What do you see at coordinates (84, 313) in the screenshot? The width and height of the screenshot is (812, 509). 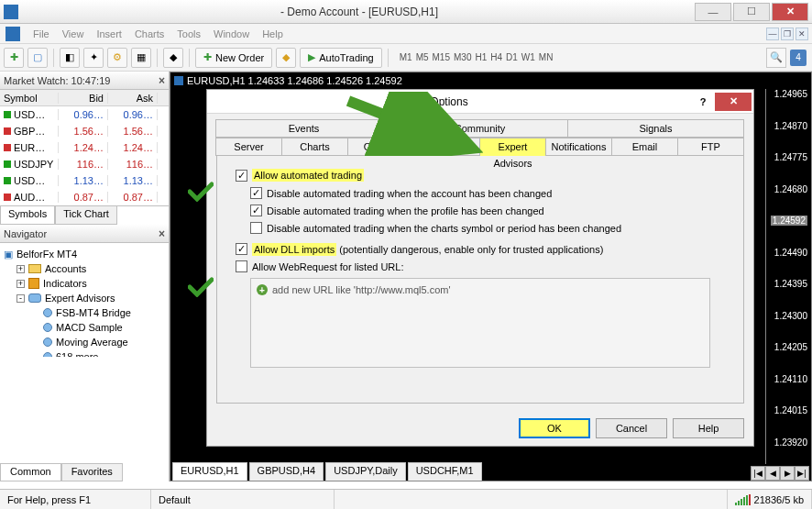 I see `tree-item: FSB-MT4 Bridge` at bounding box center [84, 313].